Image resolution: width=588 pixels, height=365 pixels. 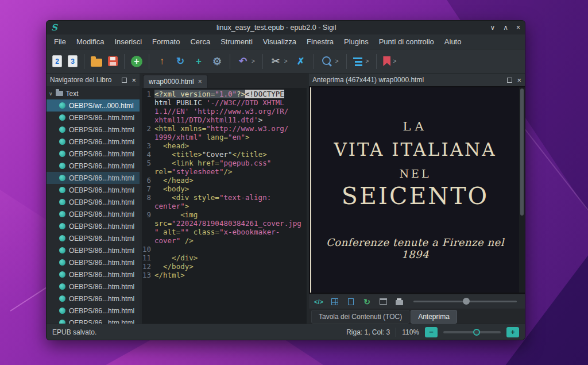 What do you see at coordinates (407, 41) in the screenshot?
I see `menu-punti-di-controllo: Punti di controllo` at bounding box center [407, 41].